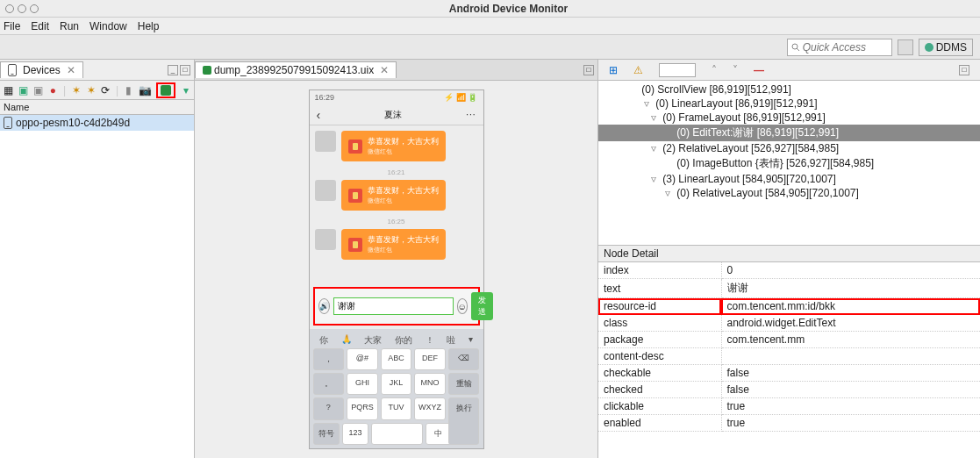 This screenshot has width=980, height=458. Describe the element at coordinates (179, 70) in the screenshot. I see `panel-minmax: _ □` at that location.